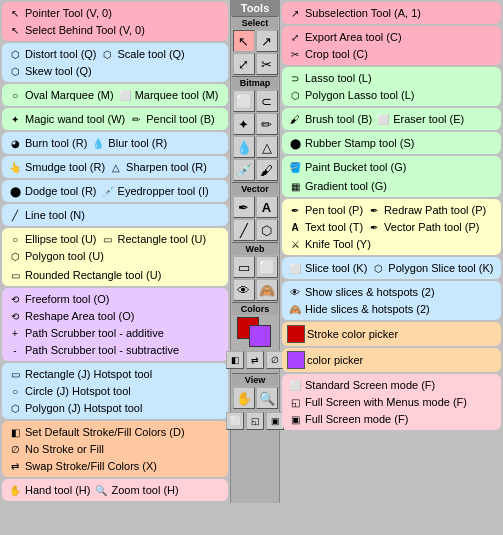 This screenshot has height=535, width=503. Describe the element at coordinates (348, 419) in the screenshot. I see `full-screen-tool: ▣ Full Screen mode (F)` at that location.